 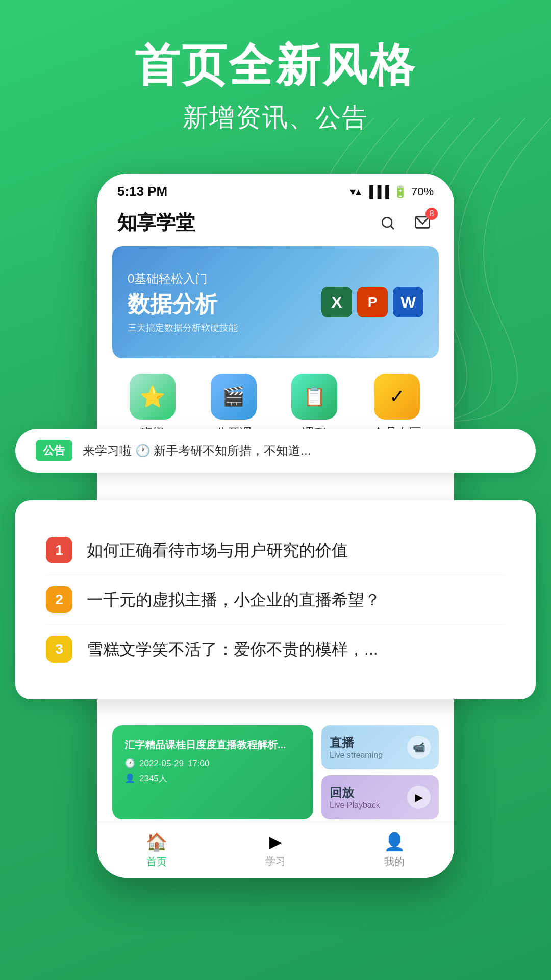 I want to click on status-icons: ▾▴ ▐▐▐ 🔋 70%, so click(x=392, y=192).